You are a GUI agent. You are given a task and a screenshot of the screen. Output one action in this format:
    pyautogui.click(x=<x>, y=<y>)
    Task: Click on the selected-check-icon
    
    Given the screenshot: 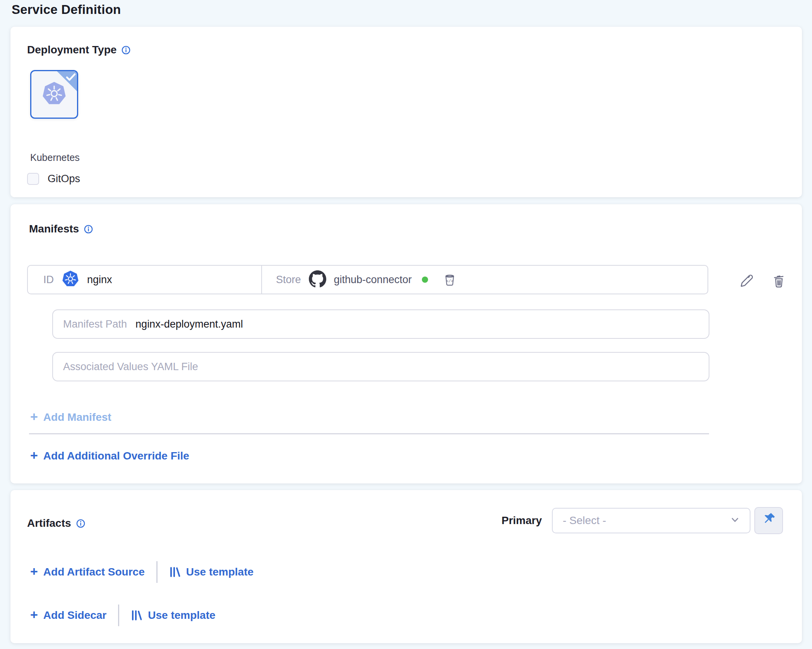 What is the action you would take?
    pyautogui.click(x=67, y=81)
    